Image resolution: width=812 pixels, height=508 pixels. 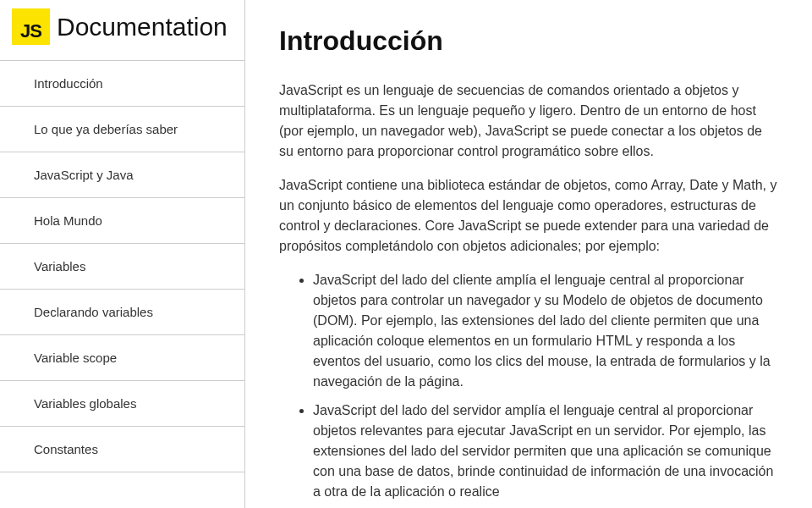 I want to click on sidebar-item-variable-scope: Variable scope, so click(x=122, y=357).